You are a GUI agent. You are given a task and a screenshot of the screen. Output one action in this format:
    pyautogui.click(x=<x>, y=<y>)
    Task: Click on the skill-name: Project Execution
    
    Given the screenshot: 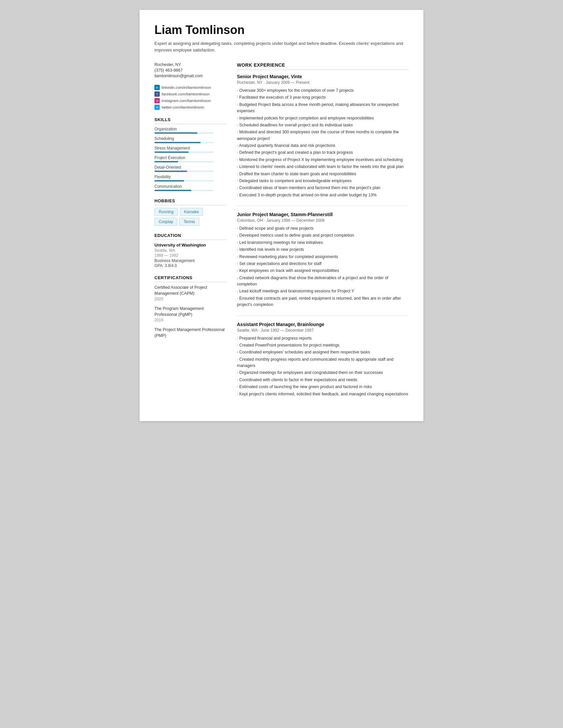 What is the action you would take?
    pyautogui.click(x=191, y=158)
    